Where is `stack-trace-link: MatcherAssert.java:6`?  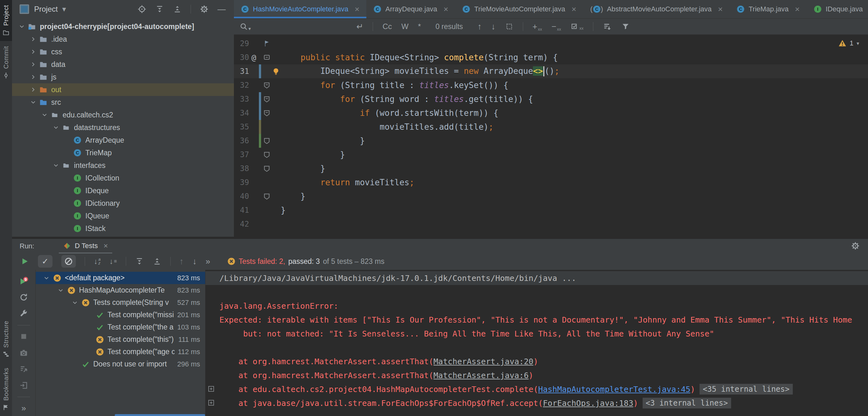
stack-trace-link: MatcherAssert.java:6 is located at coordinates (481, 376).